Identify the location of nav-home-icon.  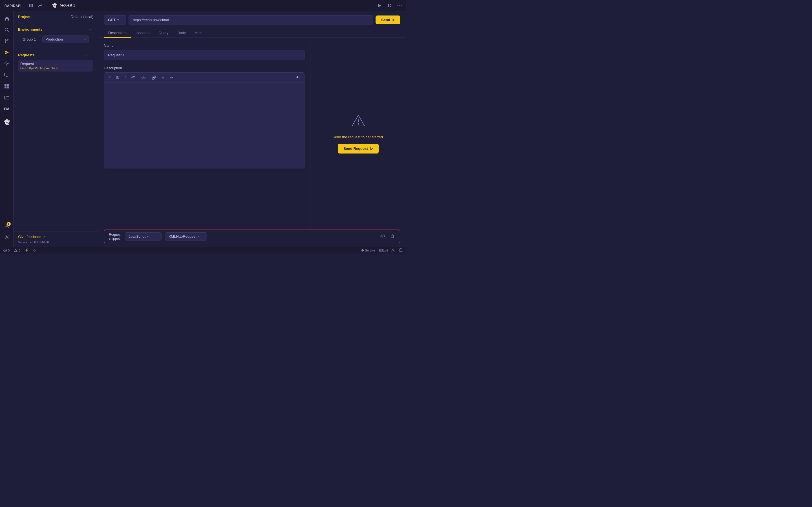
(7, 19).